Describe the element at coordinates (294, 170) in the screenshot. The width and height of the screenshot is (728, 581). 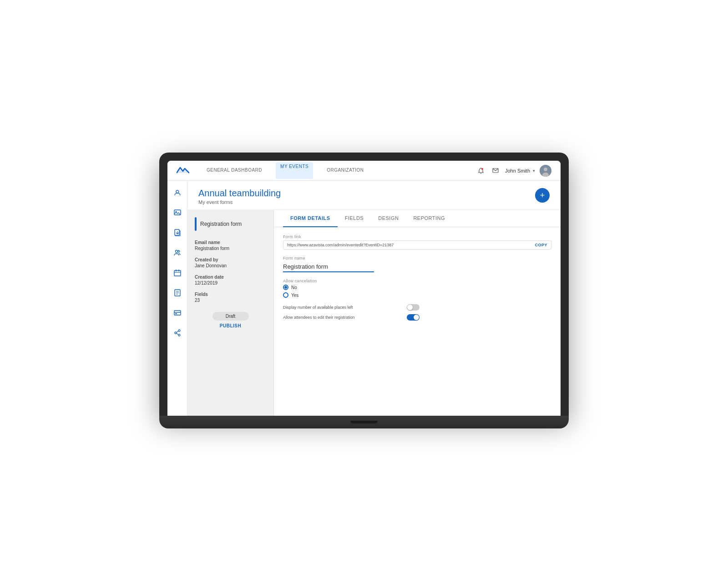
I see `nav-my-events: MY EVENTS` at that location.